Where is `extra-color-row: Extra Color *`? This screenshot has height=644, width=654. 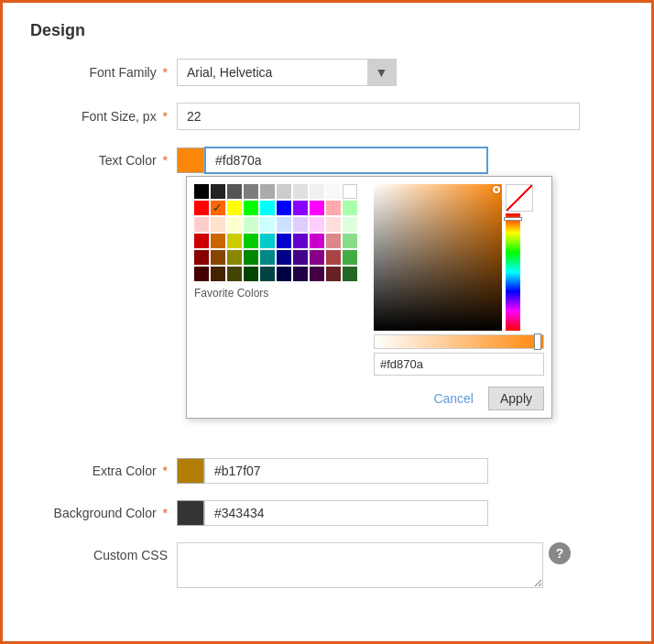
extra-color-row: Extra Color * is located at coordinates (327, 471).